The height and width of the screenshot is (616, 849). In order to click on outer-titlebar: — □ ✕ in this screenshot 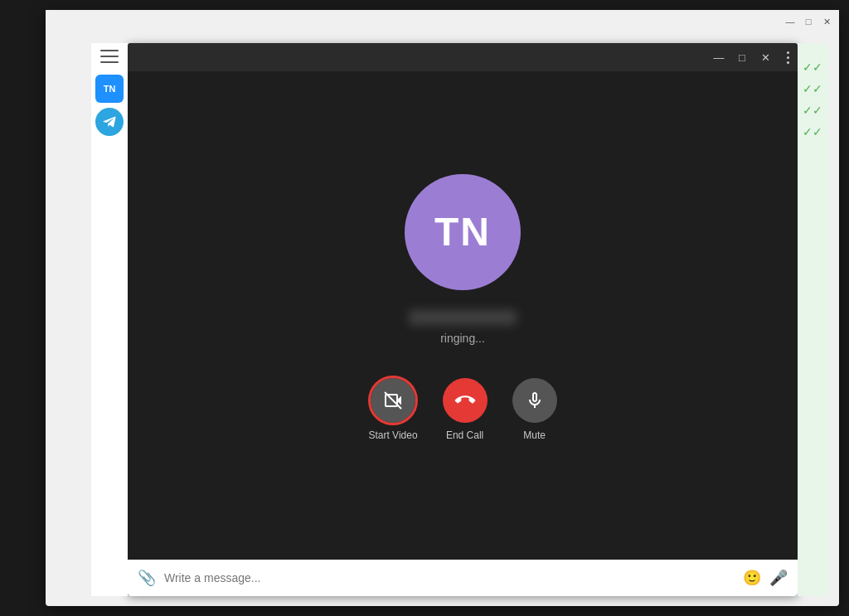, I will do `click(443, 22)`.